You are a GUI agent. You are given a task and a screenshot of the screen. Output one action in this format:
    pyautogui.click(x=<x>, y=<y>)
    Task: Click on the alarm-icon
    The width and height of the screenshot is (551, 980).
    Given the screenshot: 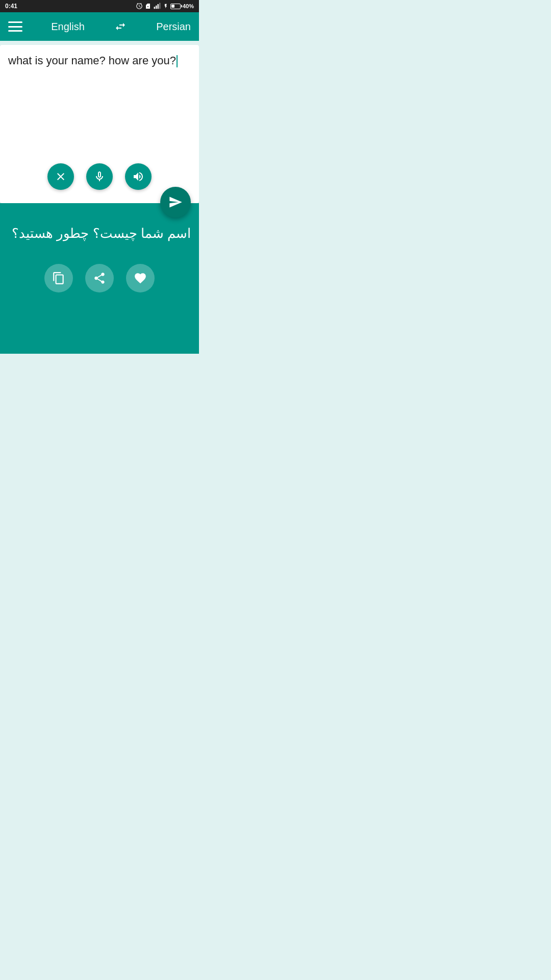 What is the action you would take?
    pyautogui.click(x=139, y=6)
    